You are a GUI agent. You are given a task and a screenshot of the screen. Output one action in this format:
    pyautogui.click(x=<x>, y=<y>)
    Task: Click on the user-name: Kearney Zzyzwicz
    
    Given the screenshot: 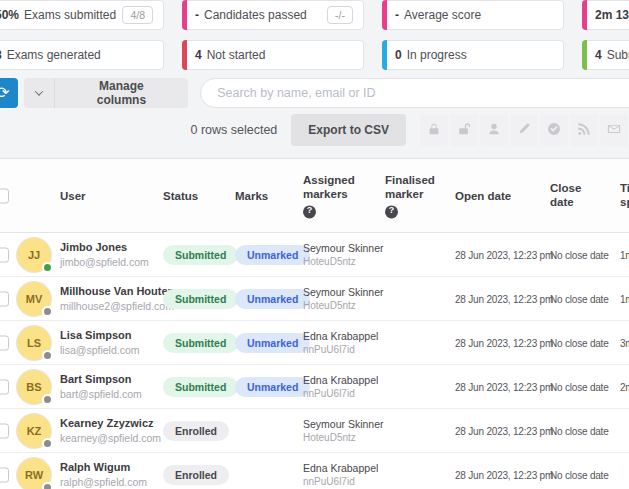 What is the action you would take?
    pyautogui.click(x=110, y=422)
    